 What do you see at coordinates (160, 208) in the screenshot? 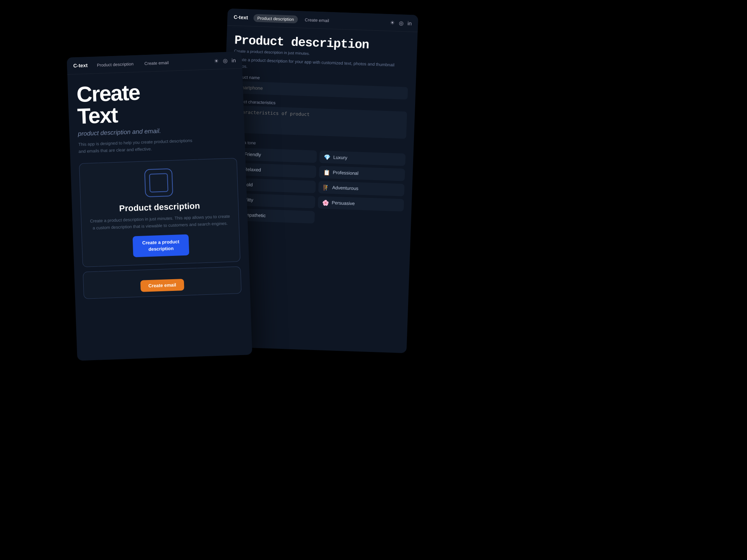
I see `product-desc-card-title: Product description` at bounding box center [160, 208].